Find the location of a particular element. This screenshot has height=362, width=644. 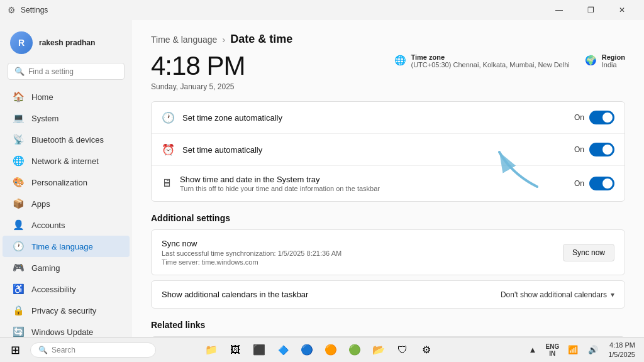

sidebar-item-personalization: 🎨 Personalization is located at coordinates (66, 182).